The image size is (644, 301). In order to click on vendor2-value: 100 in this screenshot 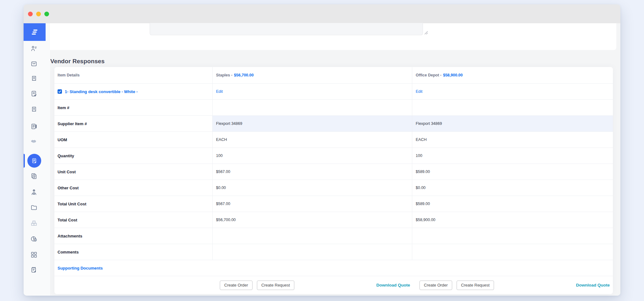, I will do `click(513, 156)`.